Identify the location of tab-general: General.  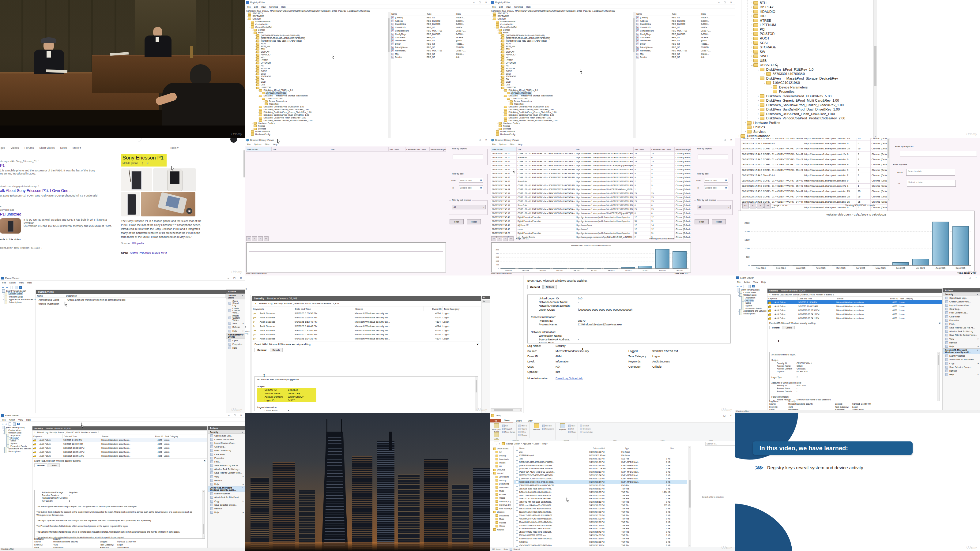
(776, 328).